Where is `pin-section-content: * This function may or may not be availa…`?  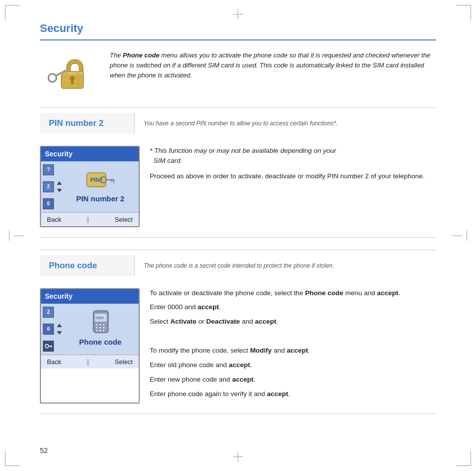 pin-section-content: * This function may or may not be availa… is located at coordinates (293, 187).